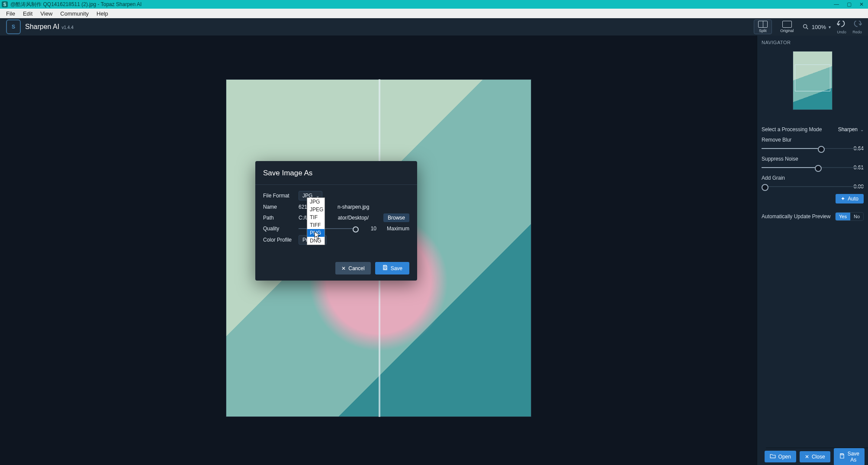 Image resolution: width=868 pixels, height=465 pixels. What do you see at coordinates (316, 202) in the screenshot?
I see `option-jpg: JPG` at bounding box center [316, 202].